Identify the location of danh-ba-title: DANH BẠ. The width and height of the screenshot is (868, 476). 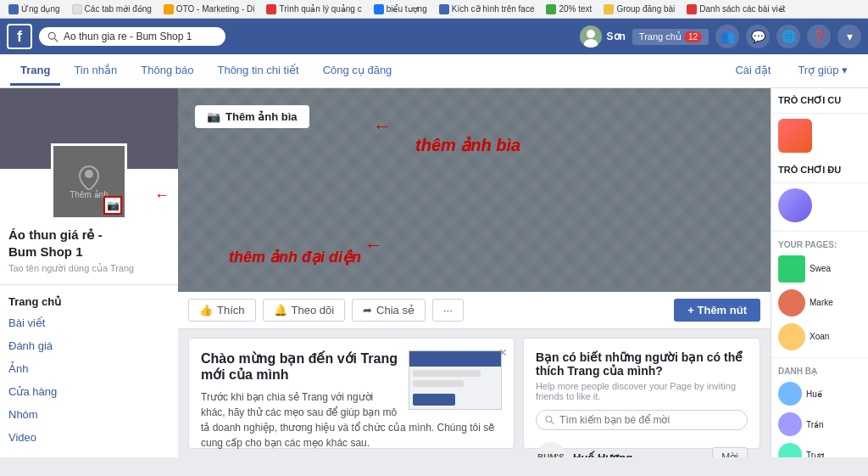
(820, 370).